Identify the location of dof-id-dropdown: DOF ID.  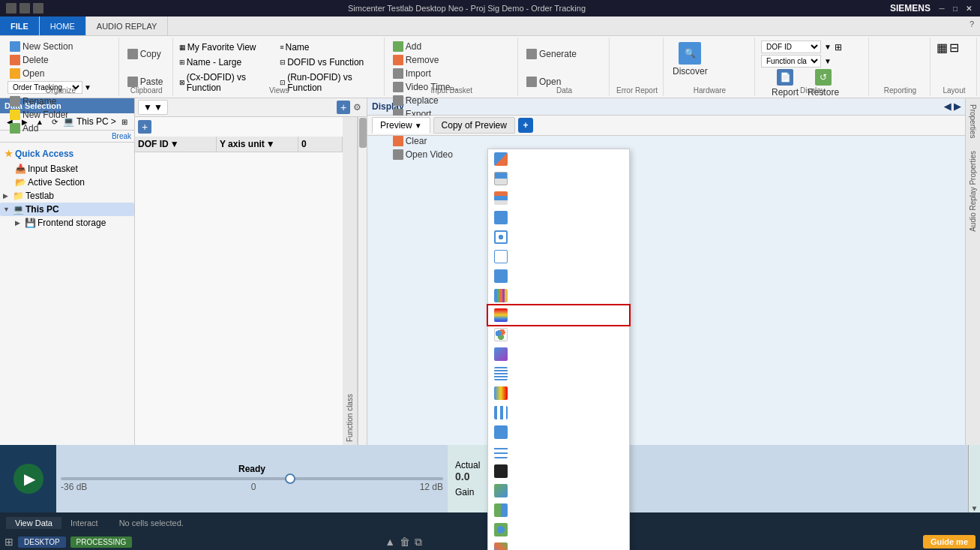
(791, 47).